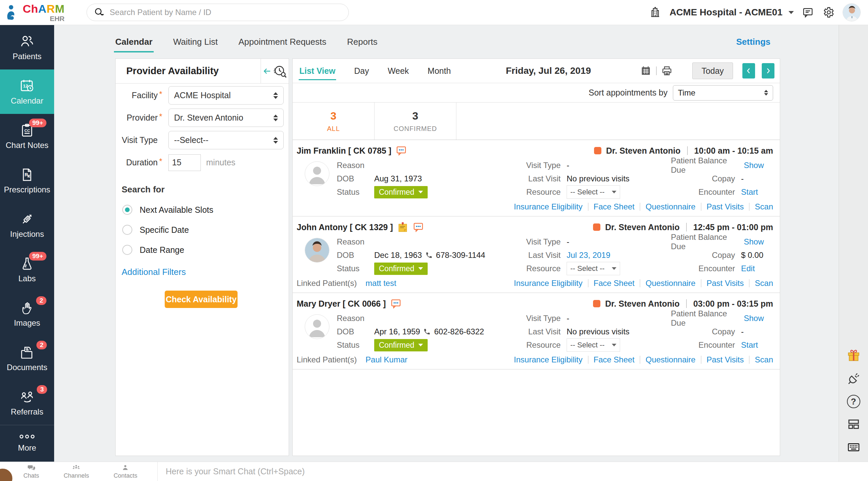  I want to click on sidebar-item-chart-notes: CC 99+ Chart Notes, so click(27, 136).